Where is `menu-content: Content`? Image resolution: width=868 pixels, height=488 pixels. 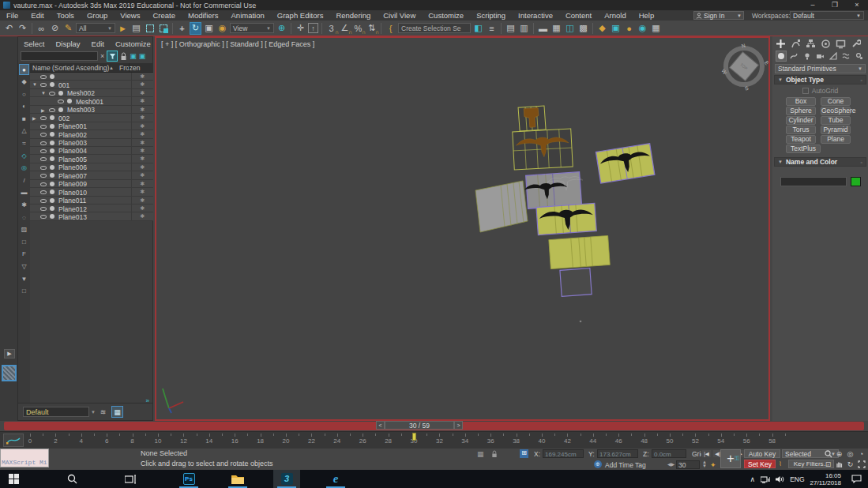
menu-content: Content is located at coordinates (578, 16).